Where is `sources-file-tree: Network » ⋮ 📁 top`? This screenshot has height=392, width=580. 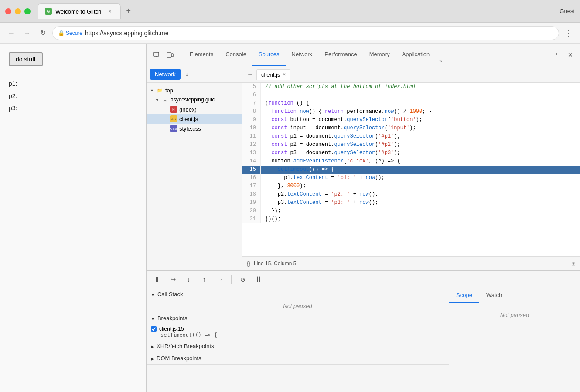 sources-file-tree: Network » ⋮ 📁 top is located at coordinates (194, 168).